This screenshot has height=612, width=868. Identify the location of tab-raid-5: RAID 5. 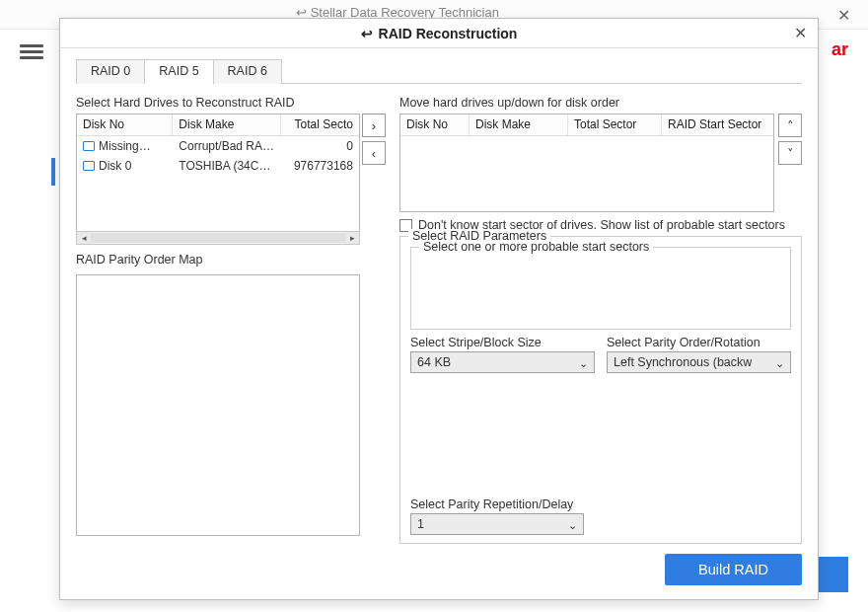
(179, 71).